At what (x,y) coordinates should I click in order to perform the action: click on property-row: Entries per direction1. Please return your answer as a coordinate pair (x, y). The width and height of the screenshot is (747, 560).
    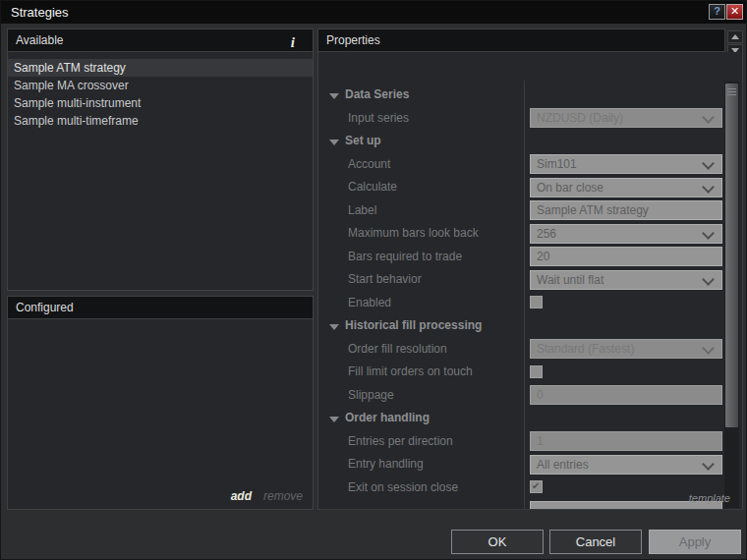
    Looking at the image, I should click on (521, 442).